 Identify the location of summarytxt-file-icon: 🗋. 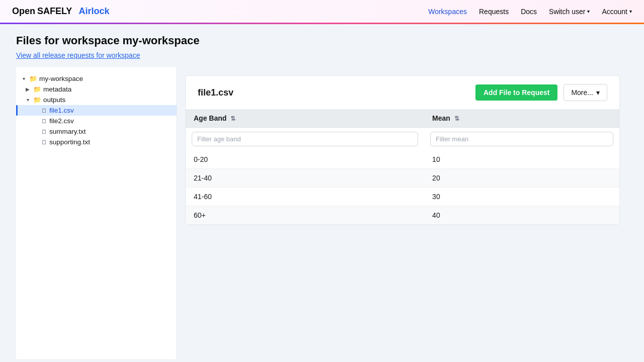
(44, 132).